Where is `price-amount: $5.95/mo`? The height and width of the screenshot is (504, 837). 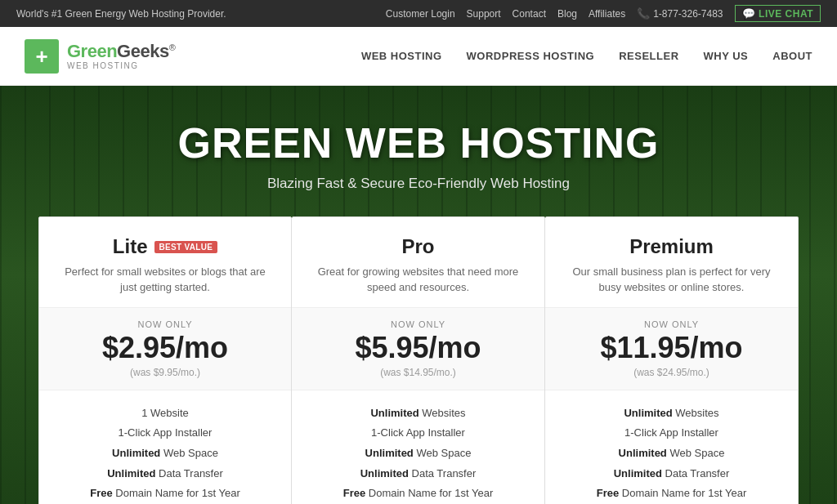 price-amount: $5.95/mo is located at coordinates (418, 348).